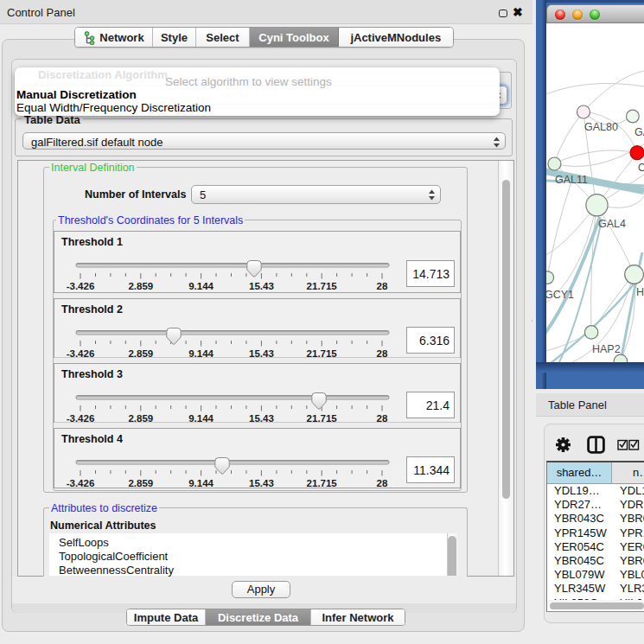 The width and height of the screenshot is (644, 644). I want to click on svg-text: GA, so click(640, 132).